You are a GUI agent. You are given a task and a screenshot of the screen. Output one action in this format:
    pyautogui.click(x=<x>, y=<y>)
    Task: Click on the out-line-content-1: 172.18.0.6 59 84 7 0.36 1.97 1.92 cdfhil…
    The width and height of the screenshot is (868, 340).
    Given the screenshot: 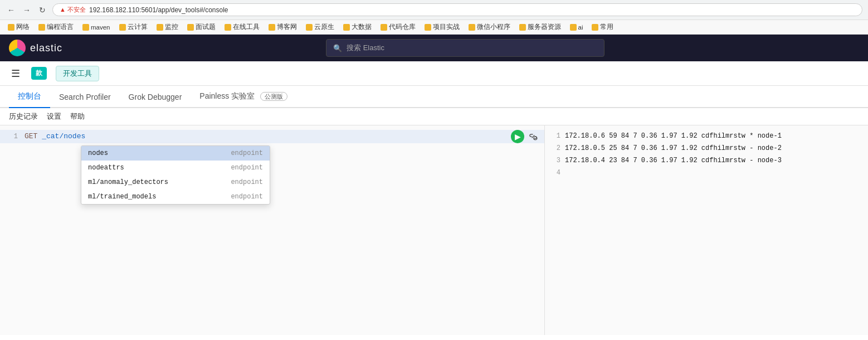 What is the action you would take?
    pyautogui.click(x=673, y=136)
    